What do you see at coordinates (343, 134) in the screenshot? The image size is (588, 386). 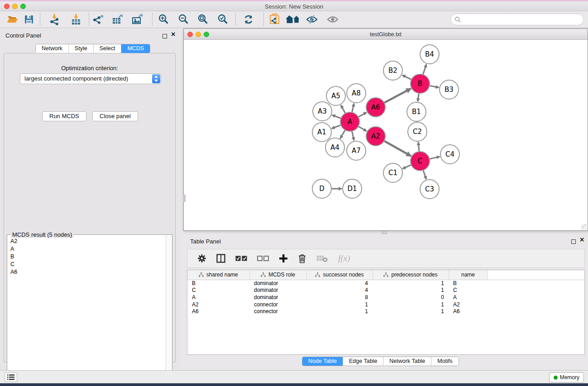 I see `graph-edge-A-A4` at bounding box center [343, 134].